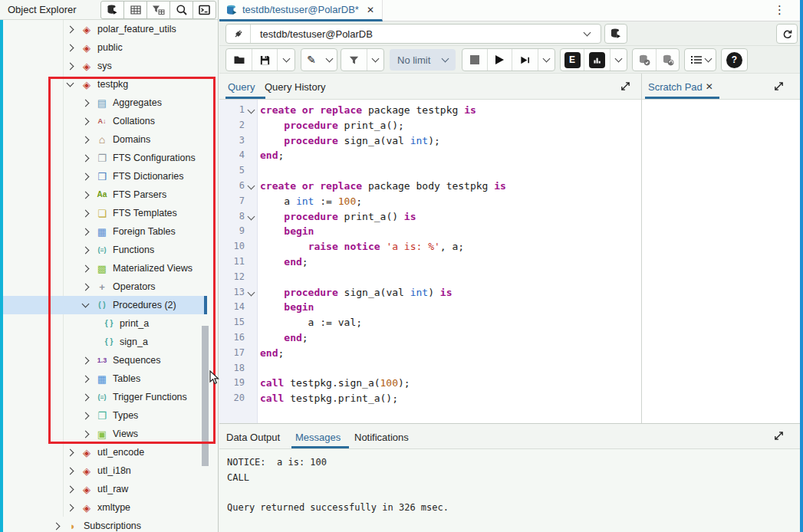 The image size is (803, 532). I want to click on tree-item-public: ◈public, so click(109, 48).